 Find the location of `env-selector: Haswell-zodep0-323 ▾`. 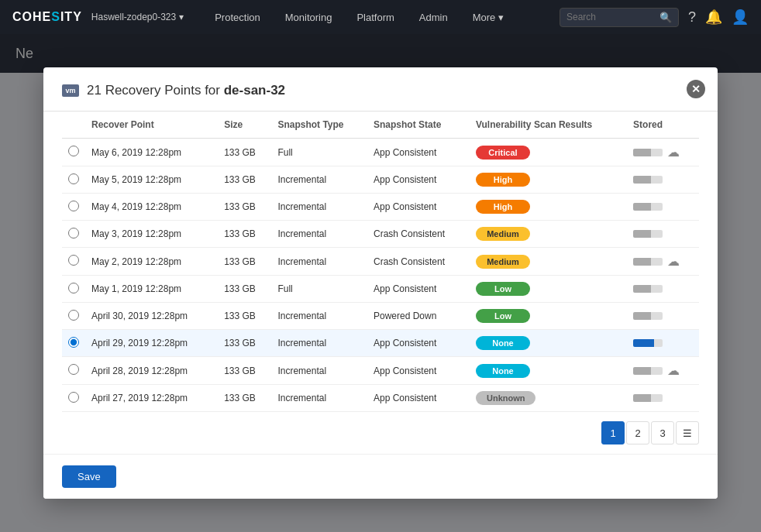

env-selector: Haswell-zodep0-323 ▾ is located at coordinates (138, 17).